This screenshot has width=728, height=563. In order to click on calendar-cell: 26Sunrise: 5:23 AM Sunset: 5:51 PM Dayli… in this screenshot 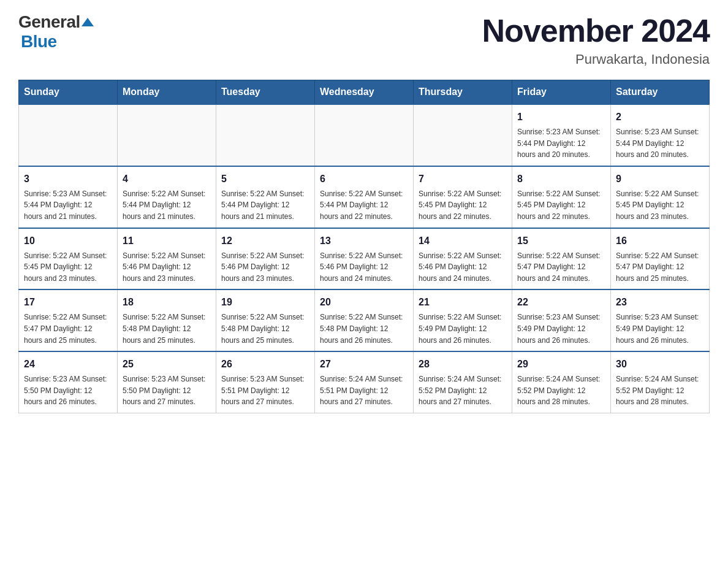, I will do `click(266, 382)`.